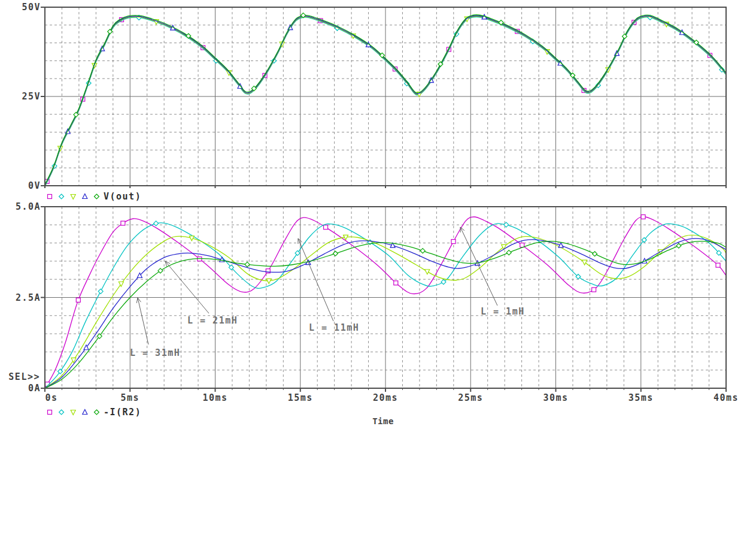 The image size is (756, 535). Describe the element at coordinates (122, 412) in the screenshot. I see `legend-trace-name-ir2: -I(R2)` at that location.